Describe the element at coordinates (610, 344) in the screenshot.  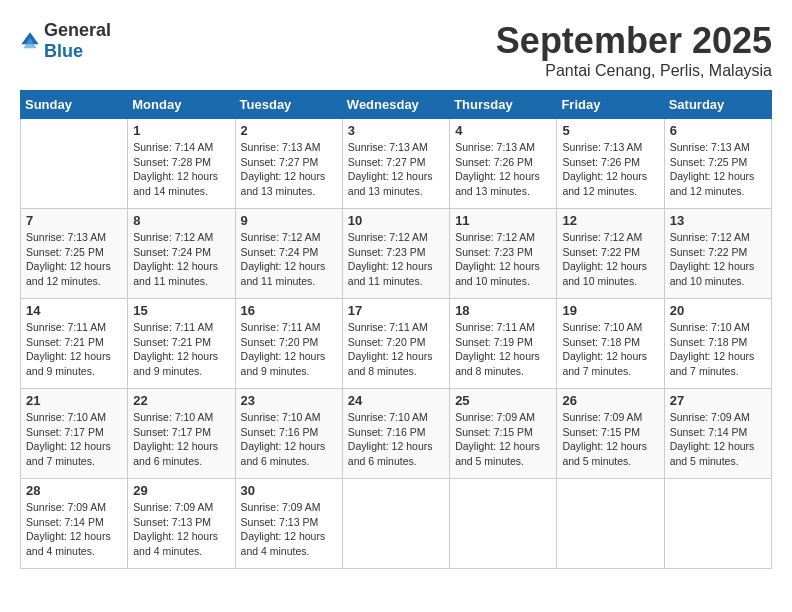
I see `day-cell: 19Sunrise: 7:10 AM Sunset: 7:18 PM Dayli…` at that location.